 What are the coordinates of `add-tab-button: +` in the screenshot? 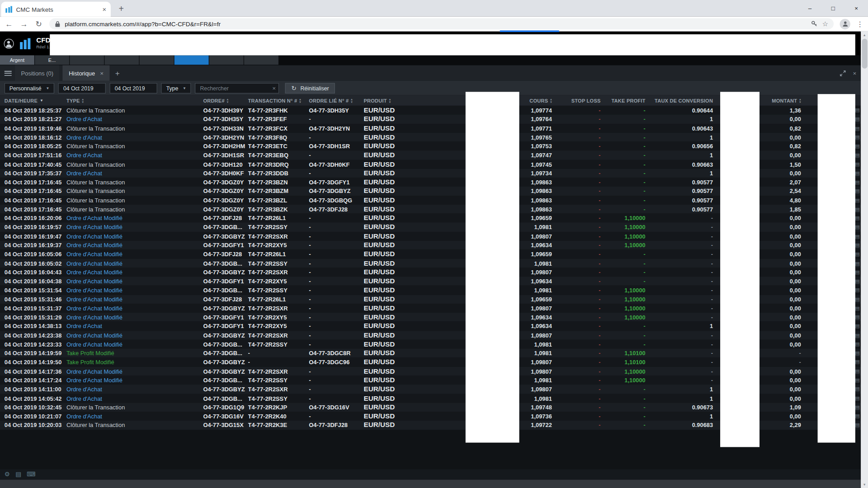 It's located at (118, 73).